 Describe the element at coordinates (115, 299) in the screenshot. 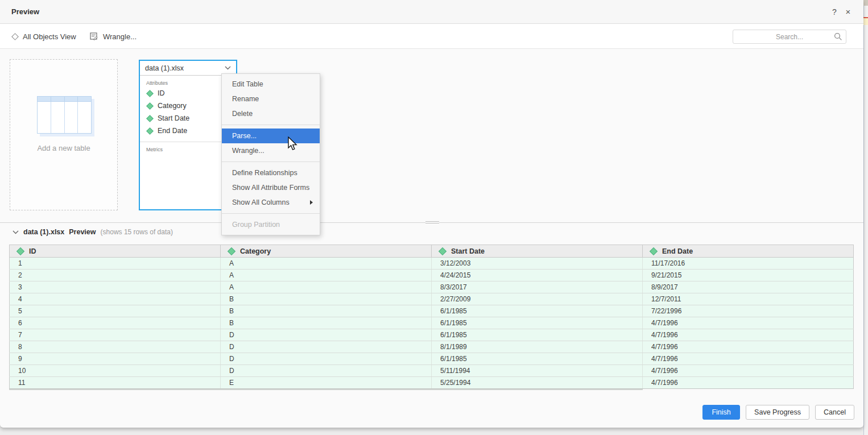

I see `table-cell: 4` at that location.